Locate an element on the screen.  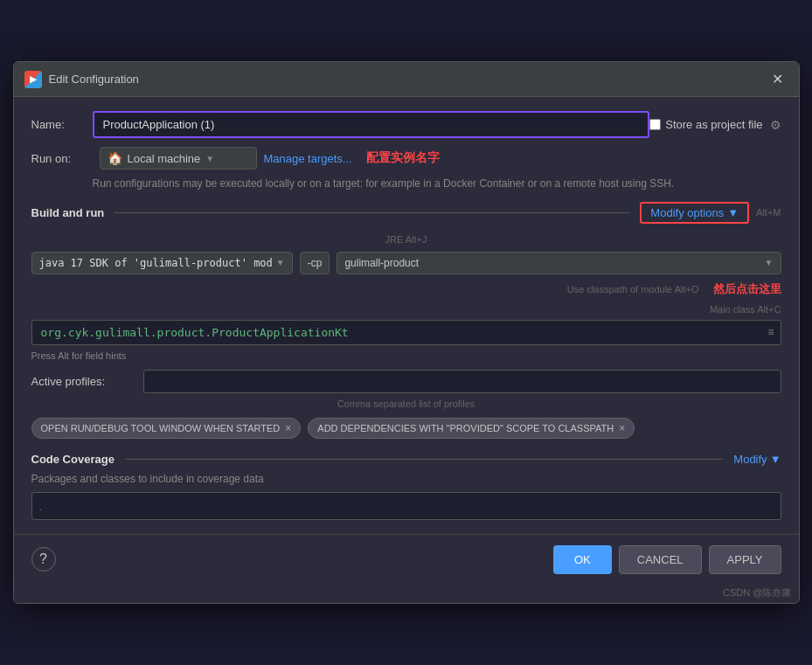
footer-right: OK CANCEL APPLY is located at coordinates (668, 559).